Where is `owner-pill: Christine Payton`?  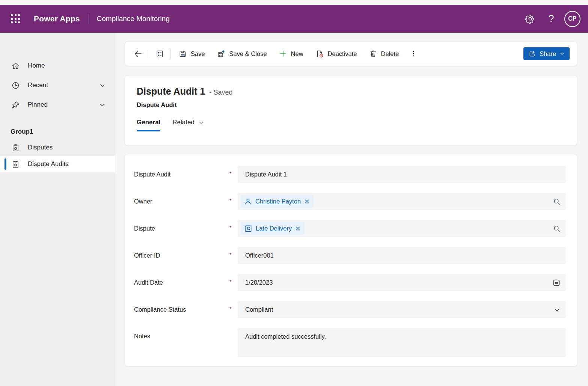
owner-pill: Christine Payton is located at coordinates (277, 201).